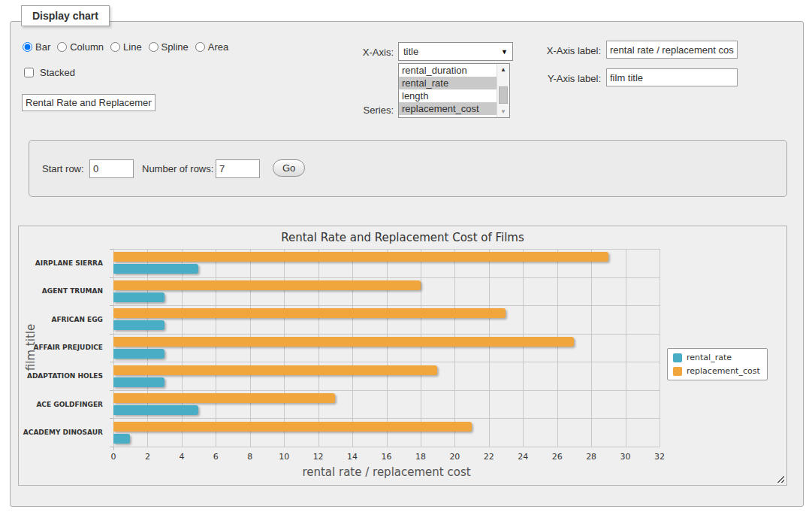 The width and height of the screenshot is (812, 512). I want to click on x-axis-select-value: title, so click(411, 51).